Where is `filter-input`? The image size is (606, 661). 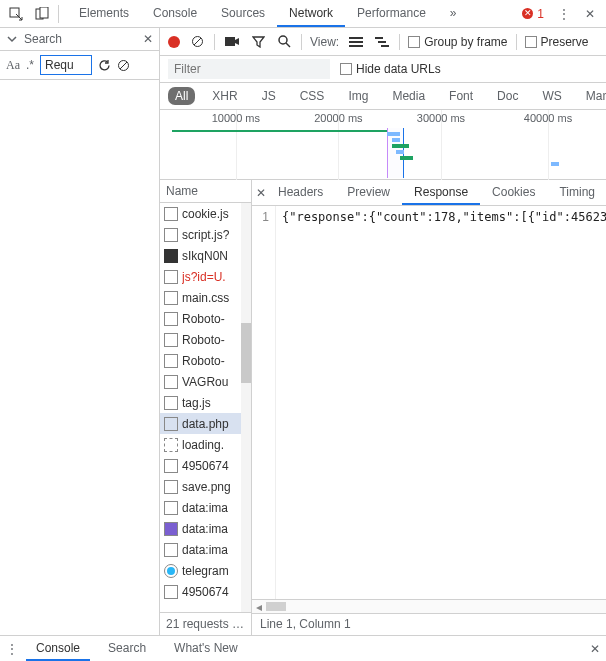 filter-input is located at coordinates (249, 69).